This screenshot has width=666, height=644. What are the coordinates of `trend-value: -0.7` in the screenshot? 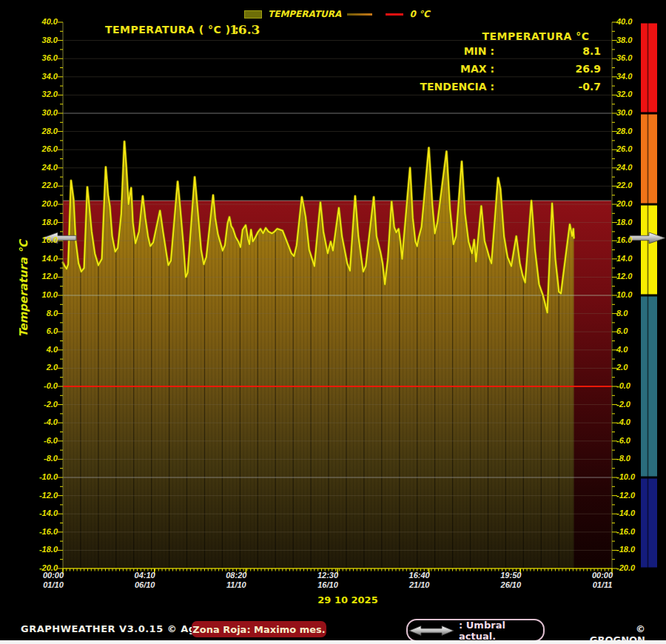 It's located at (548, 87).